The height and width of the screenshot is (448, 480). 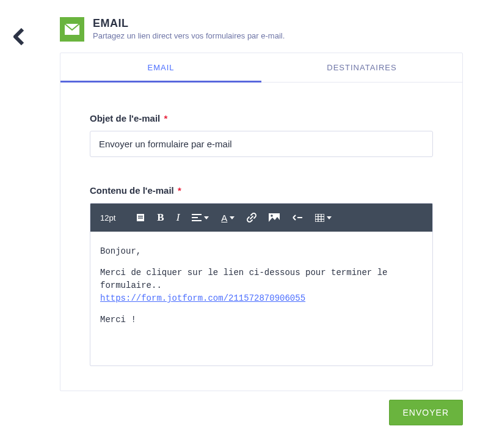 What do you see at coordinates (426, 413) in the screenshot?
I see `send-button-label: ENVOYER` at bounding box center [426, 413].